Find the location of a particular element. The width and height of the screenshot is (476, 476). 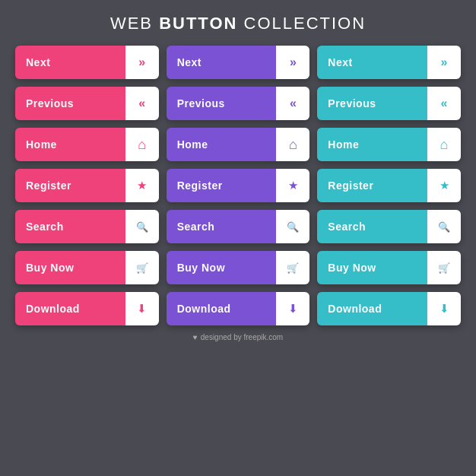

button-next-purple: Next is located at coordinates (239, 62).